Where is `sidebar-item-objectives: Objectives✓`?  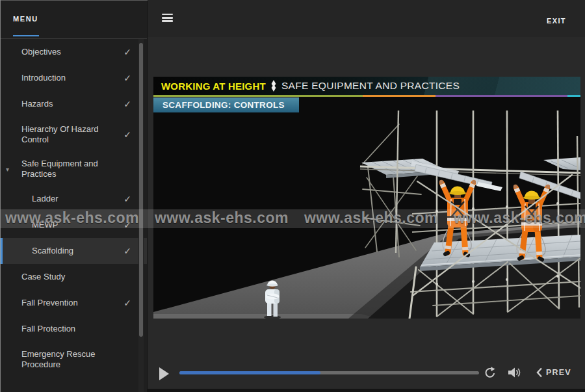 sidebar-item-objectives: Objectives✓ is located at coordinates (73, 52).